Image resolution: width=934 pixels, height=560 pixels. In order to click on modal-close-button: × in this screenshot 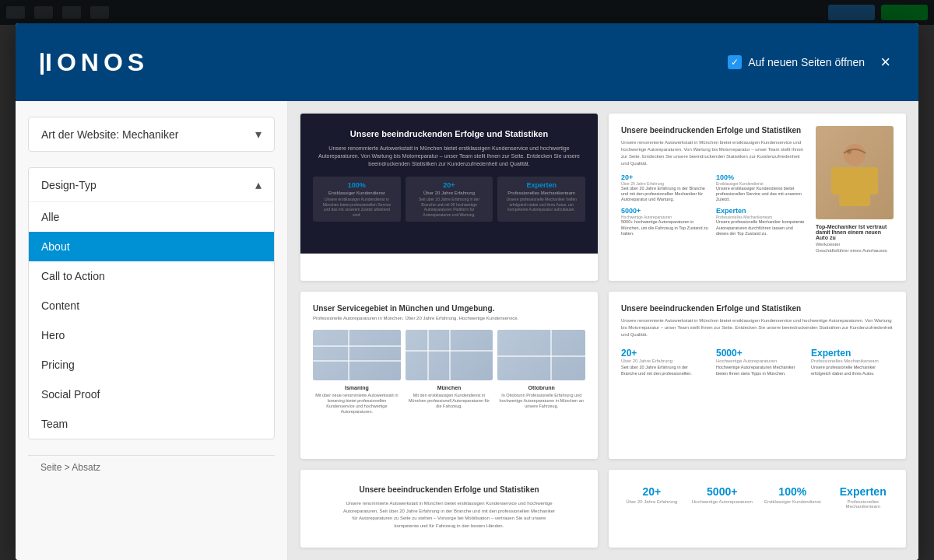, I will do `click(886, 62)`.